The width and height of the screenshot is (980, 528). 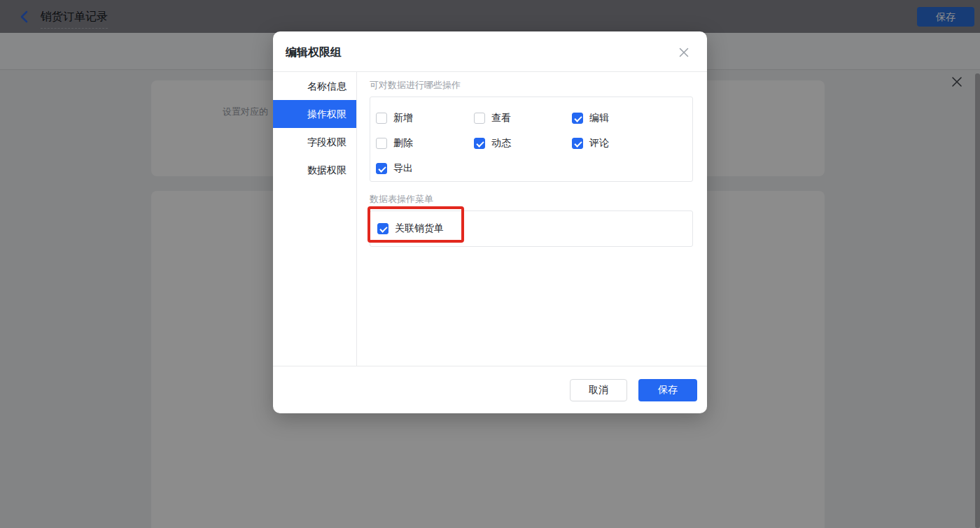 What do you see at coordinates (490, 52) in the screenshot?
I see `dialog-header: 编辑权限组` at bounding box center [490, 52].